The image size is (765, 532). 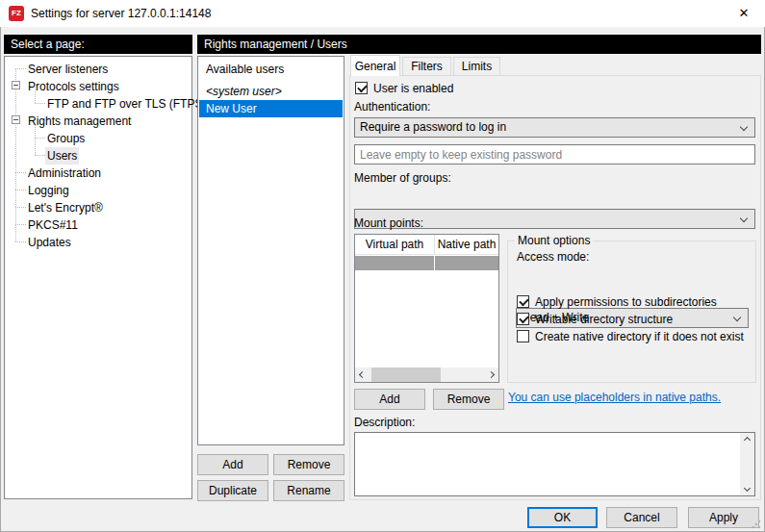 I want to click on tree-item-ftp-ftps: FTP and FTP over TLS (FTPS), so click(x=98, y=103).